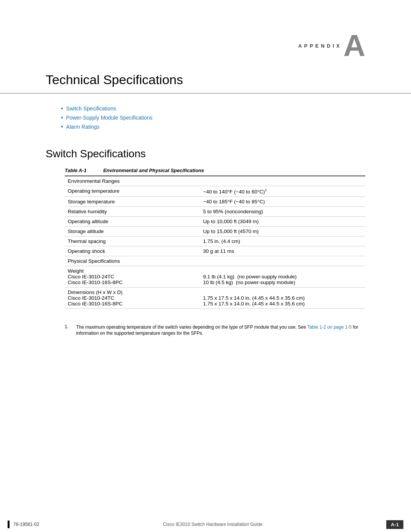 The image size is (411, 532). Describe the element at coordinates (283, 276) in the screenshot. I see `table-cell: 9.1 lb (4.1 kg) (no power-supply module)…` at that location.